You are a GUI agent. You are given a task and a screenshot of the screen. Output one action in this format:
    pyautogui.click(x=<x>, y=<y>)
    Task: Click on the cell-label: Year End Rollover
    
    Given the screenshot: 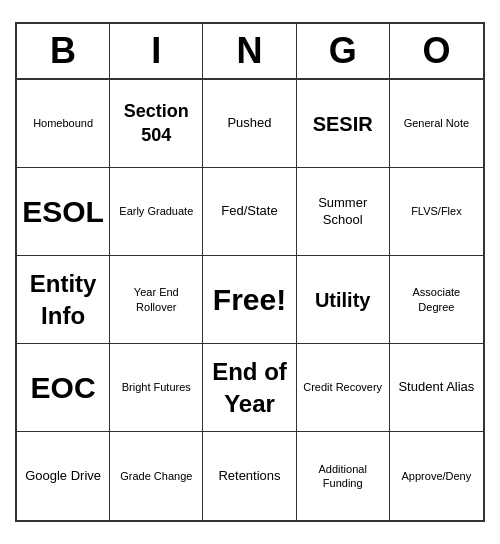 What is the action you would take?
    pyautogui.click(x=156, y=300)
    